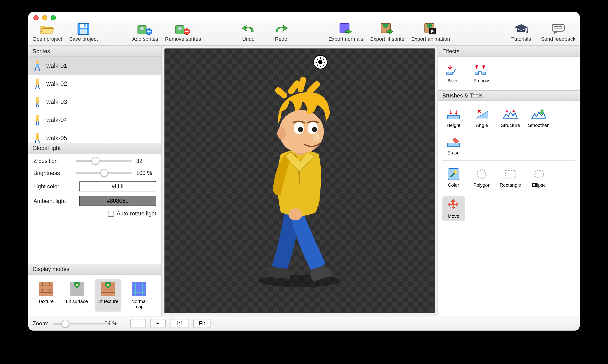 The height and width of the screenshot is (364, 608). Describe the element at coordinates (95, 269) in the screenshot. I see `display-modes-panel-header: Display modes` at that location.